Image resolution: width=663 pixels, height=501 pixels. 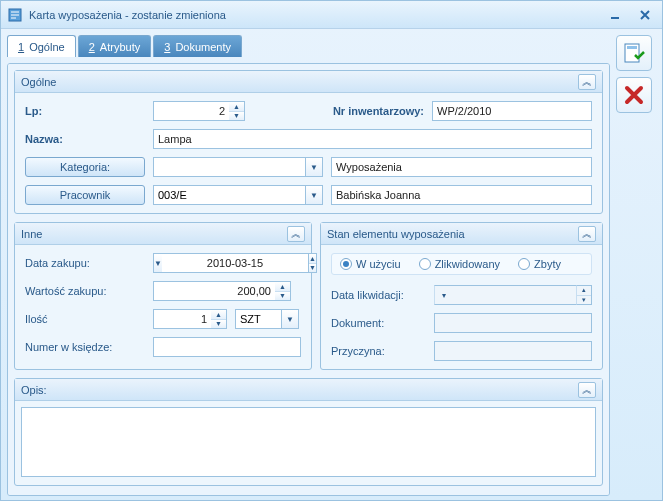 I want to click on chevron-down-icon: ▾, so click(x=443, y=295).